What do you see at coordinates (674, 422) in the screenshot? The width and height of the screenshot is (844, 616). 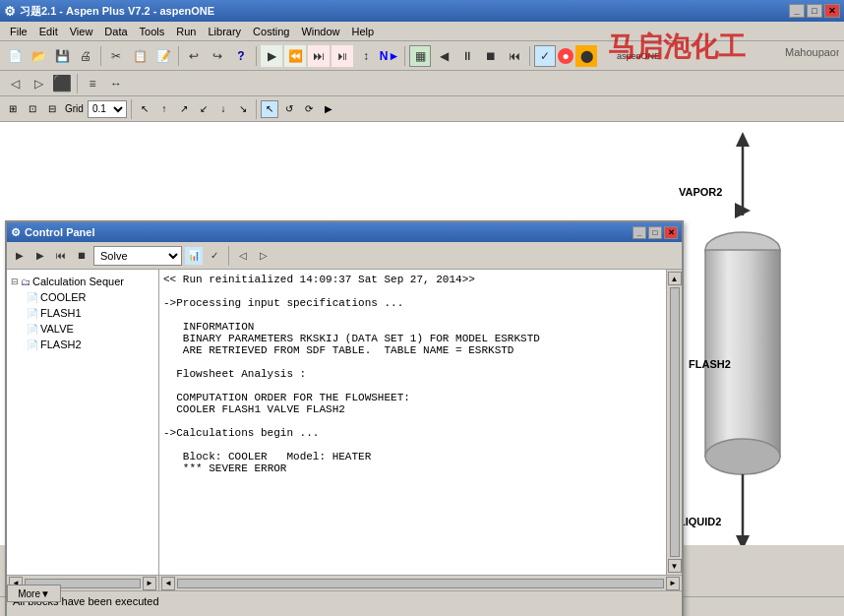 I see `vertical-scrollbar: ▲ ▼` at bounding box center [674, 422].